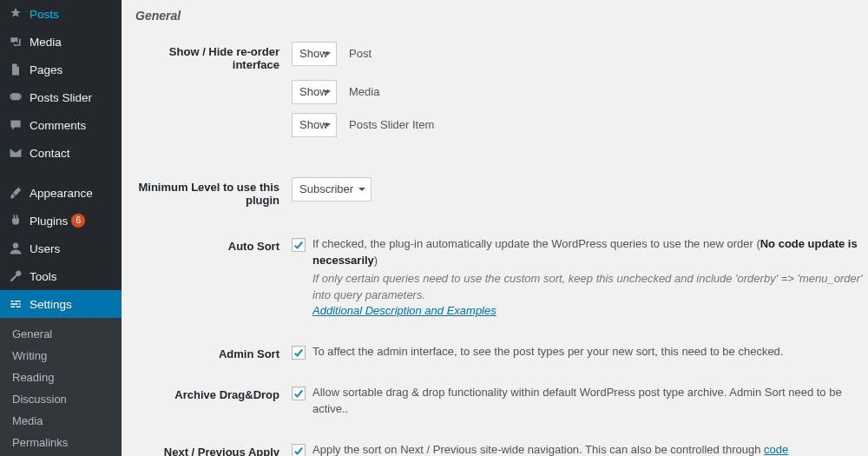 The image size is (868, 456). Describe the element at coordinates (332, 189) in the screenshot. I see `min-level-select: Subscriber` at that location.